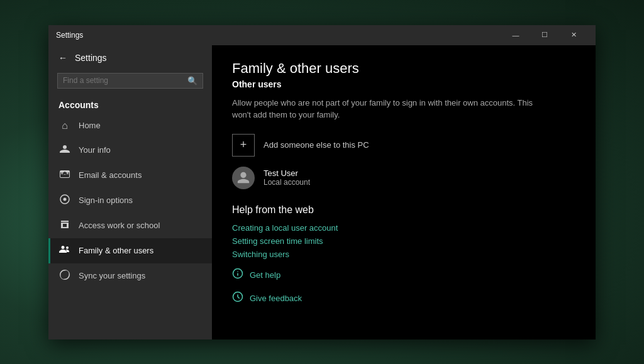 The image size is (644, 364). What do you see at coordinates (130, 226) in the screenshot?
I see `sidebar-item-access-work: Access work or school` at bounding box center [130, 226].